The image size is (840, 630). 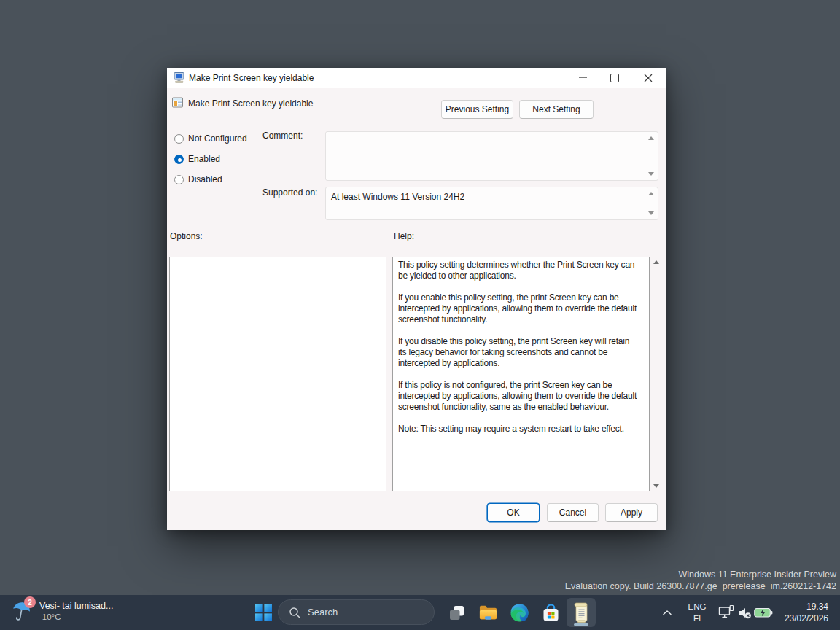 I want to click on windows-logo-icon, so click(x=264, y=612).